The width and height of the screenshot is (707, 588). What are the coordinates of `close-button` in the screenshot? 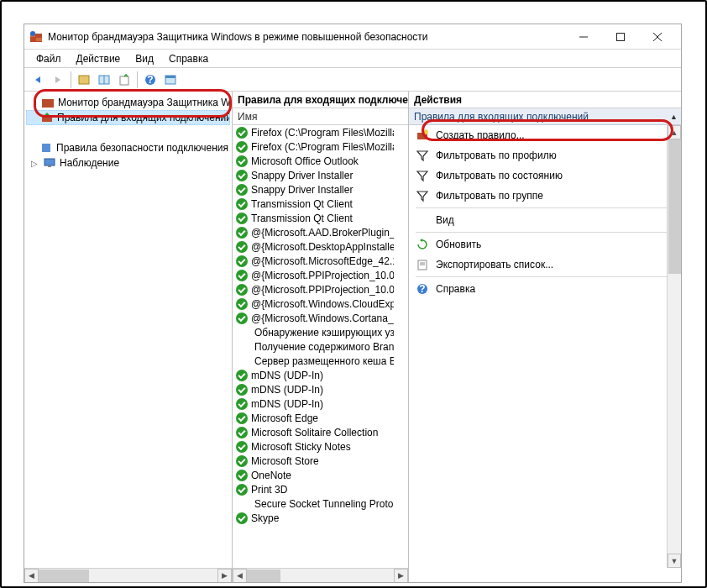 It's located at (657, 37).